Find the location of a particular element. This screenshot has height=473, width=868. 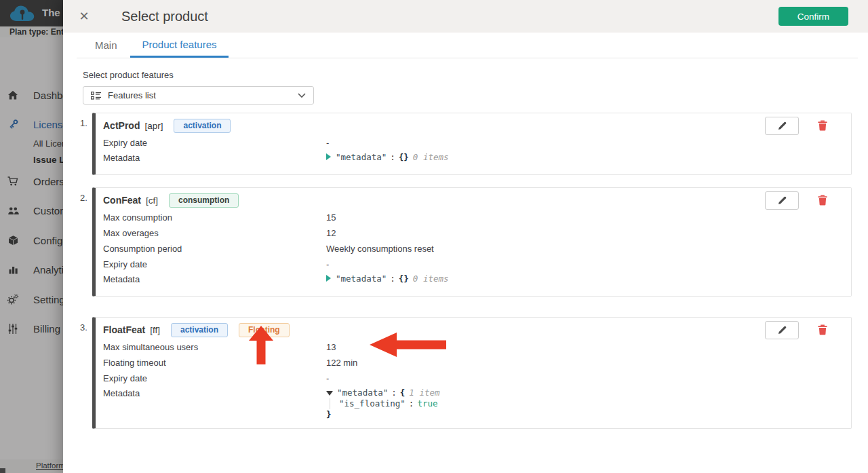

feature-index: 3. is located at coordinates (86, 373).